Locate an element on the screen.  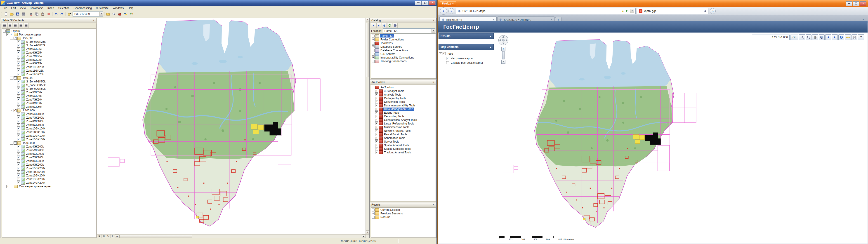
catalog-tree-row: + Toolboxes is located at coordinates (403, 43).